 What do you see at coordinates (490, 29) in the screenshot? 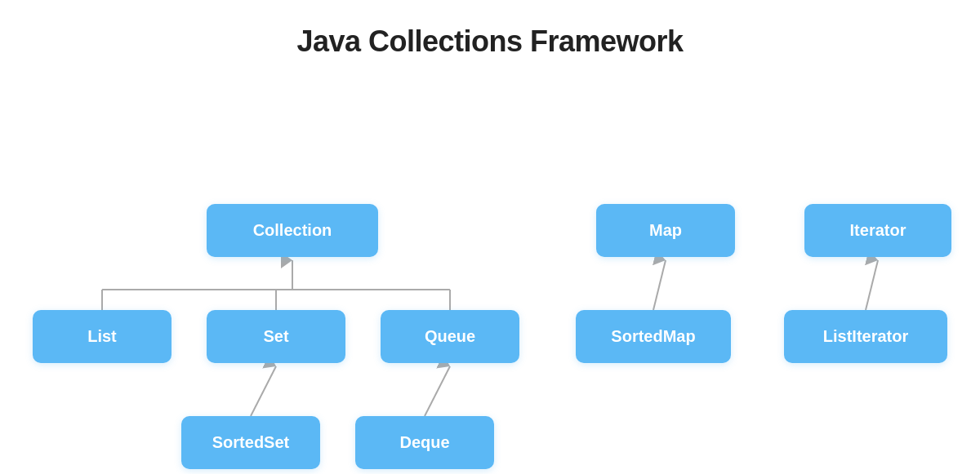
I see `page-title: Java Collections Framework` at bounding box center [490, 29].